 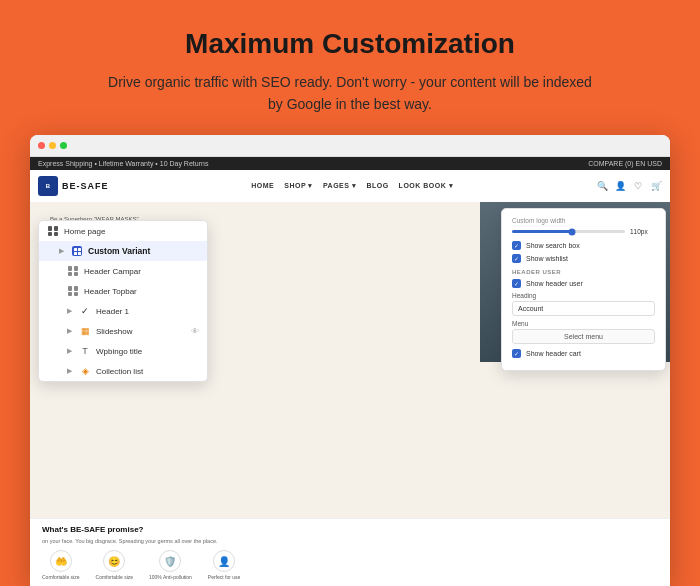 What do you see at coordinates (350, 552) in the screenshot?
I see `promise-section: What's BE-SAFE promise? on your face. Yo…` at bounding box center [350, 552].